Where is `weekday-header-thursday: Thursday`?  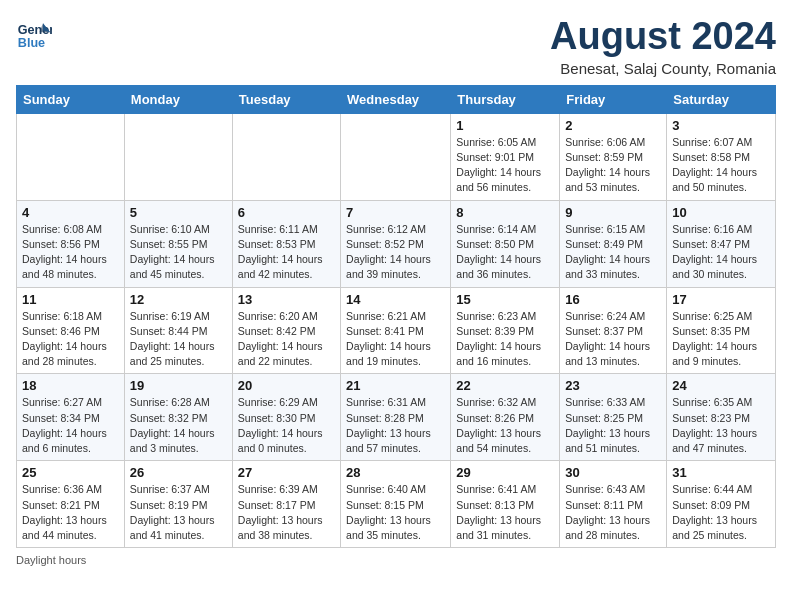
weekday-header-thursday: Thursday is located at coordinates (506, 99).